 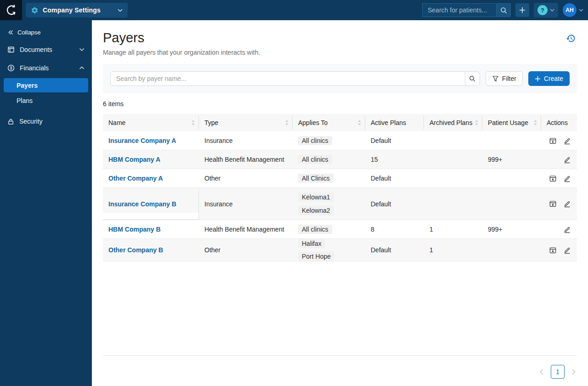 I want to click on payer-name-link: HBM Company B, so click(x=135, y=229).